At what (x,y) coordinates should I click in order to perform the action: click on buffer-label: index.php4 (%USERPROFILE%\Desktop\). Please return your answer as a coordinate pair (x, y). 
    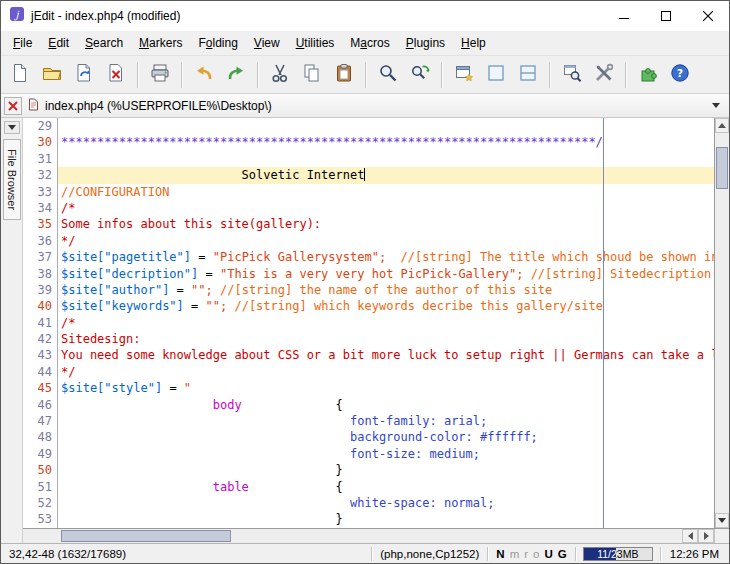
    Looking at the image, I should click on (158, 106).